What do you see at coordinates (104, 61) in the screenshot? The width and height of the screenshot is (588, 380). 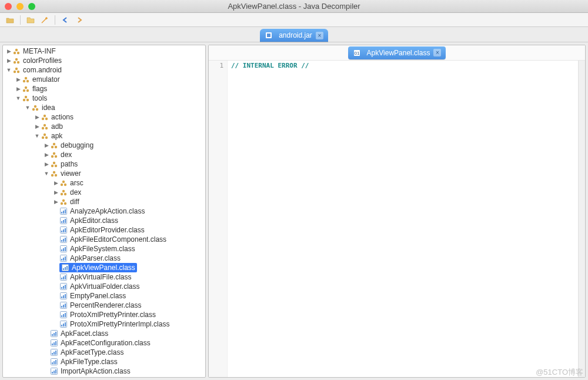 I see `tree-item: ▶colorProfiles` at bounding box center [104, 61].